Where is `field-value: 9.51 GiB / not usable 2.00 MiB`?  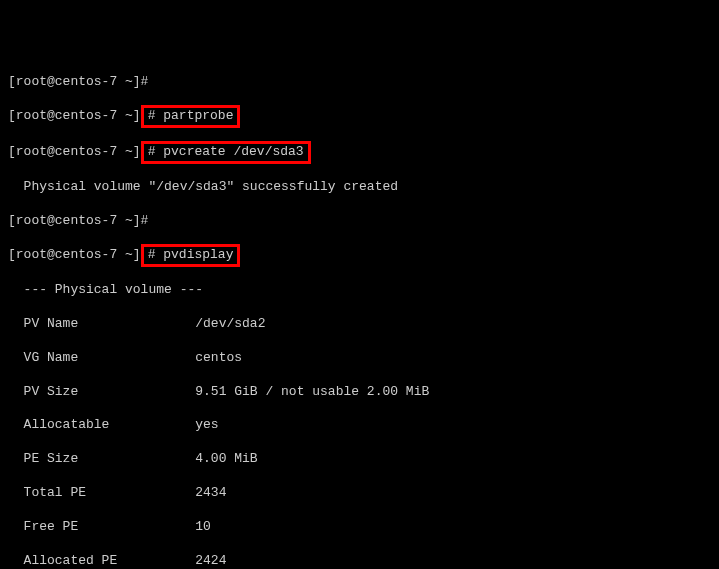 field-value: 9.51 GiB / not usable 2.00 MiB is located at coordinates (312, 392).